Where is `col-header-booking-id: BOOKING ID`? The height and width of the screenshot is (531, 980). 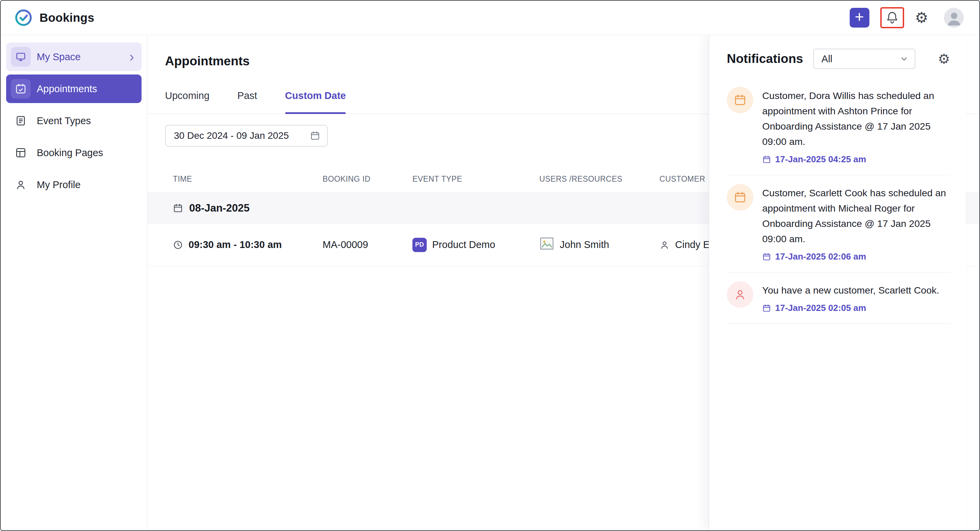 col-header-booking-id: BOOKING ID is located at coordinates (368, 179).